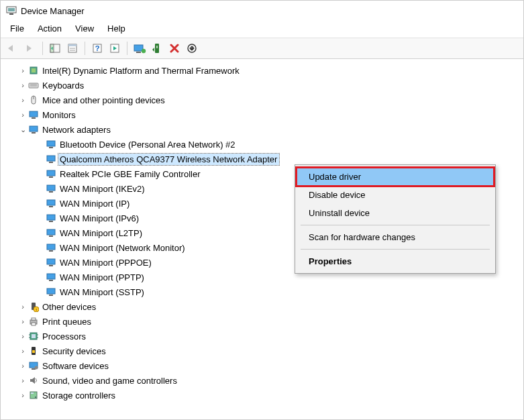  Describe the element at coordinates (23, 130) in the screenshot. I see `collapse-icon: ⌄` at that location.